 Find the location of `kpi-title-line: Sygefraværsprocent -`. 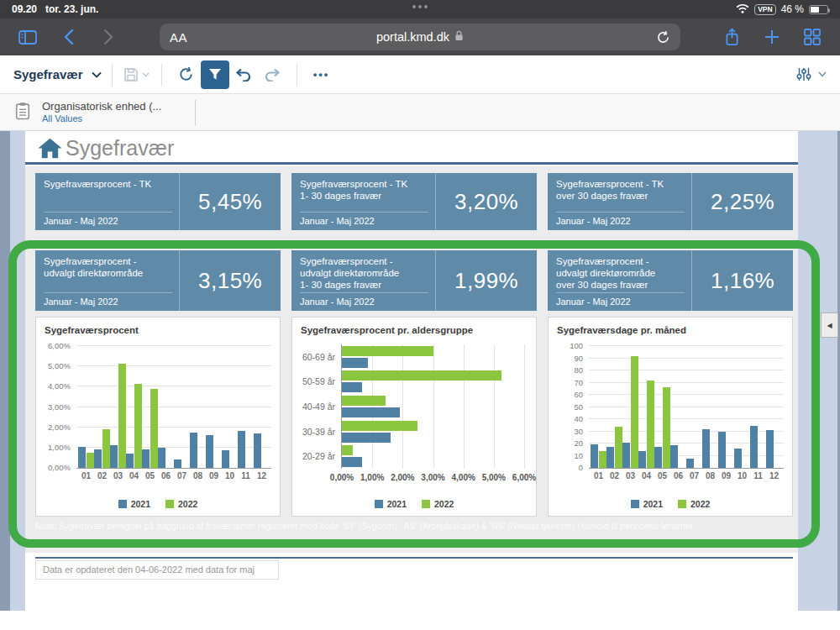

kpi-title-line: Sygefraværsprocent - is located at coordinates (623, 261).